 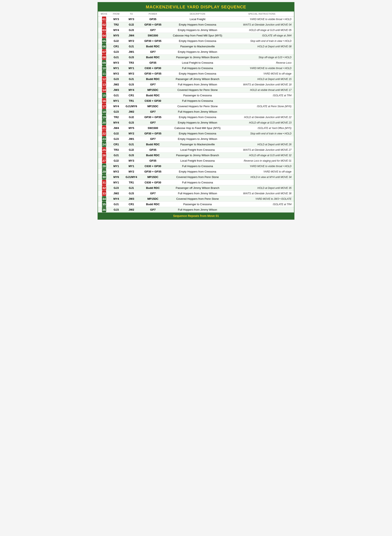 I want to click on from-cell: CR1, so click(x=116, y=47).